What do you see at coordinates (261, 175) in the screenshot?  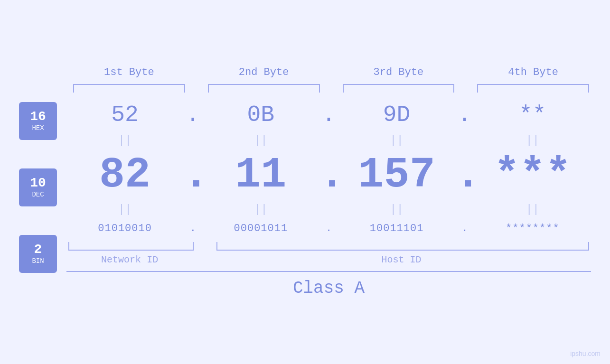 I see `dec-byte2: 11` at bounding box center [261, 175].